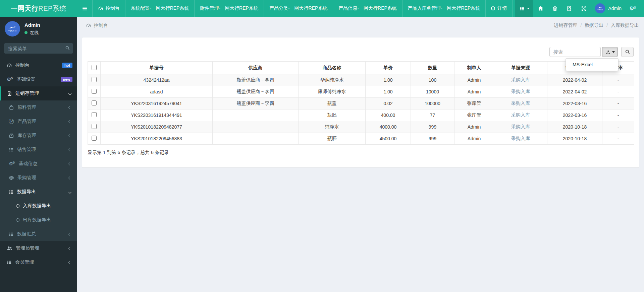 This screenshot has height=292, width=644. What do you see at coordinates (499, 8) in the screenshot?
I see `nav-item-detail: 详情` at bounding box center [499, 8].